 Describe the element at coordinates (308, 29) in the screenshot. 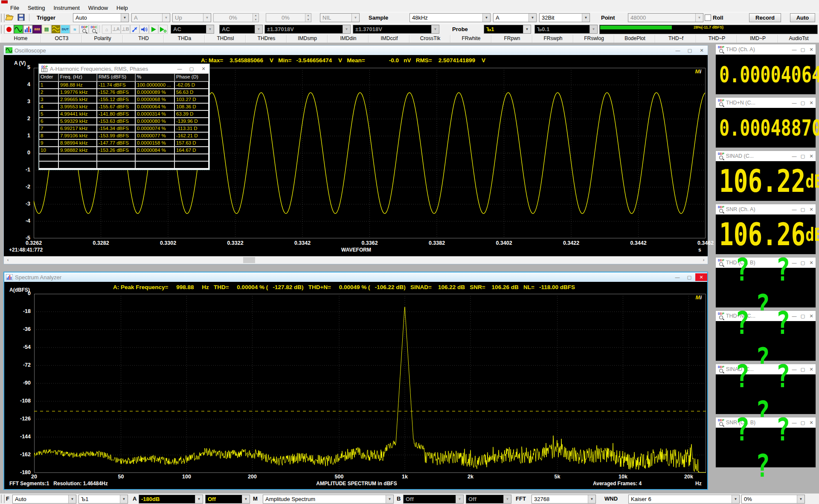

I see `range-a-select: ±1.37018V▼` at that location.